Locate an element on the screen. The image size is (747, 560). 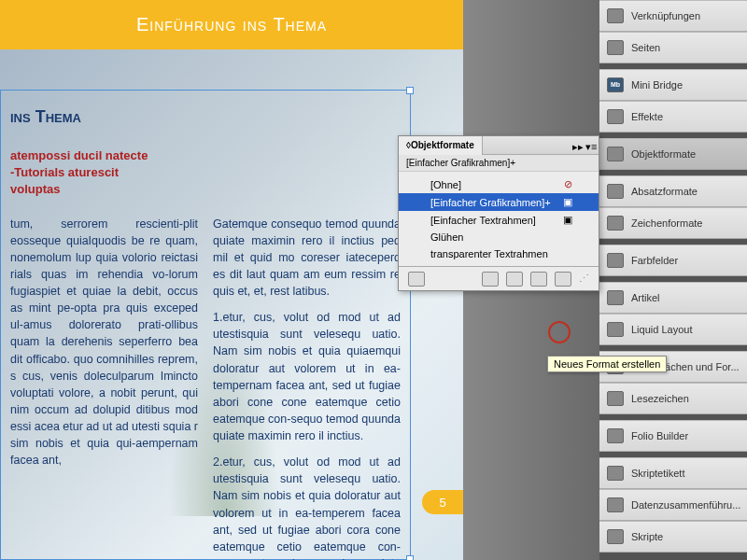
liq-icon is located at coordinates (615, 329).